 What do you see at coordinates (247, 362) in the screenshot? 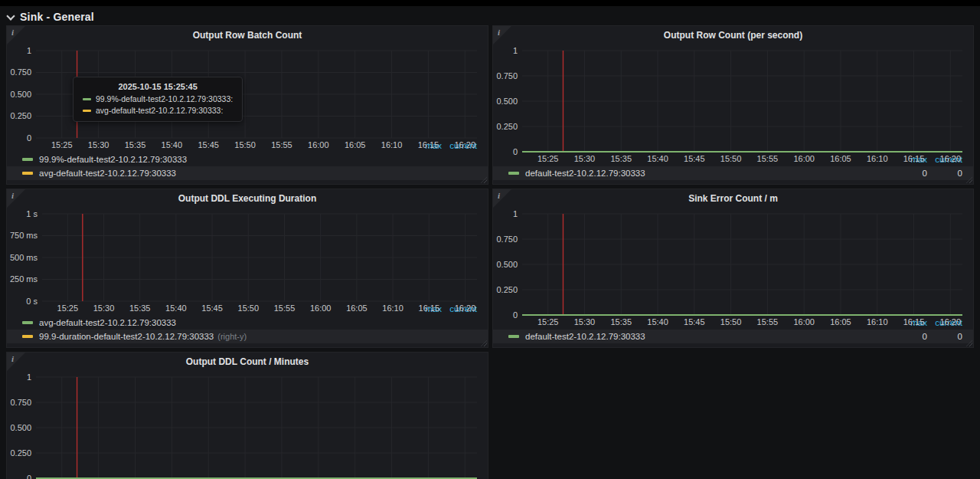
I see `panel-title: Output DDL Count / Minutes` at bounding box center [247, 362].